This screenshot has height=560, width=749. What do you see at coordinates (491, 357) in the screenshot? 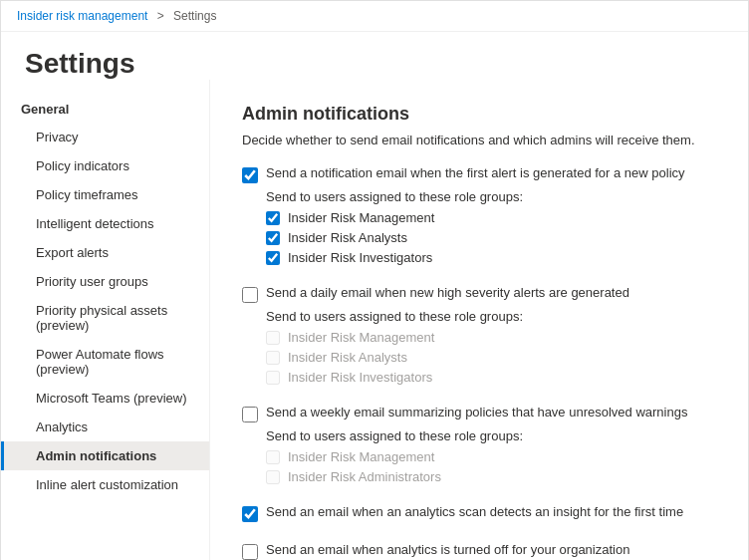
I see `role-row-ira-2: Insider Risk Analysts` at bounding box center [491, 357].